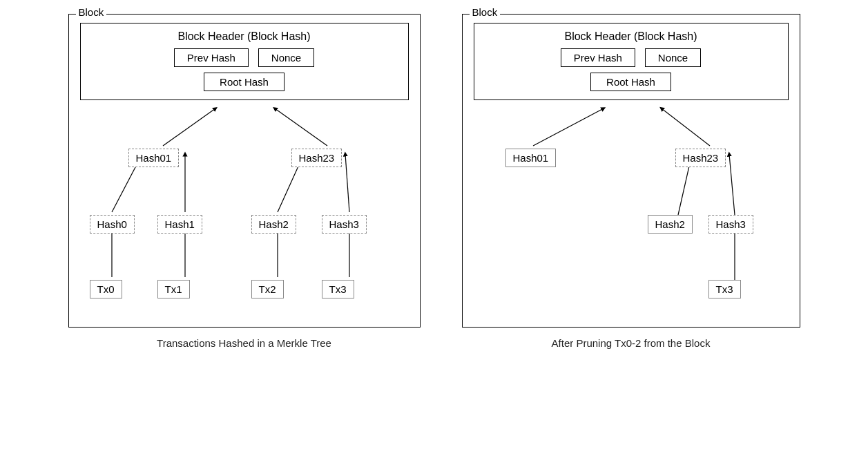  Describe the element at coordinates (244, 61) in the screenshot. I see `left-block-header: Block Header (Block Hash) Prev Hash Nonc…` at that location.